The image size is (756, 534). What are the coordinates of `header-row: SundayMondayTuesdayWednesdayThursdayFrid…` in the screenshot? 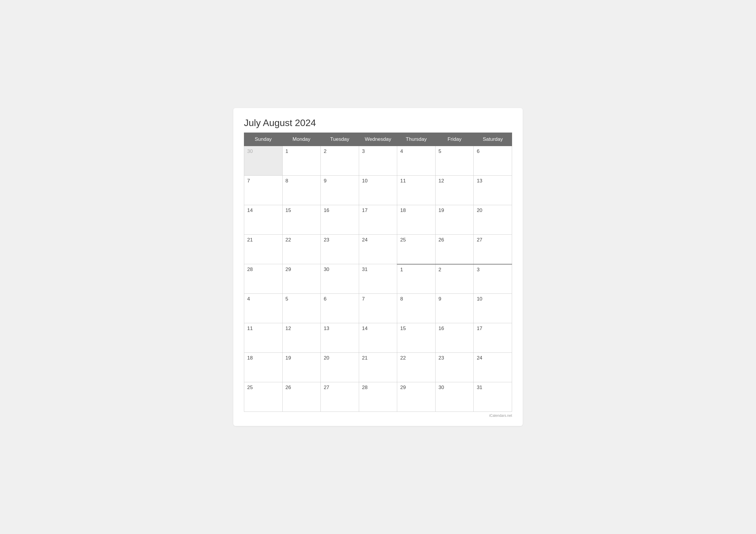 It's located at (378, 140).